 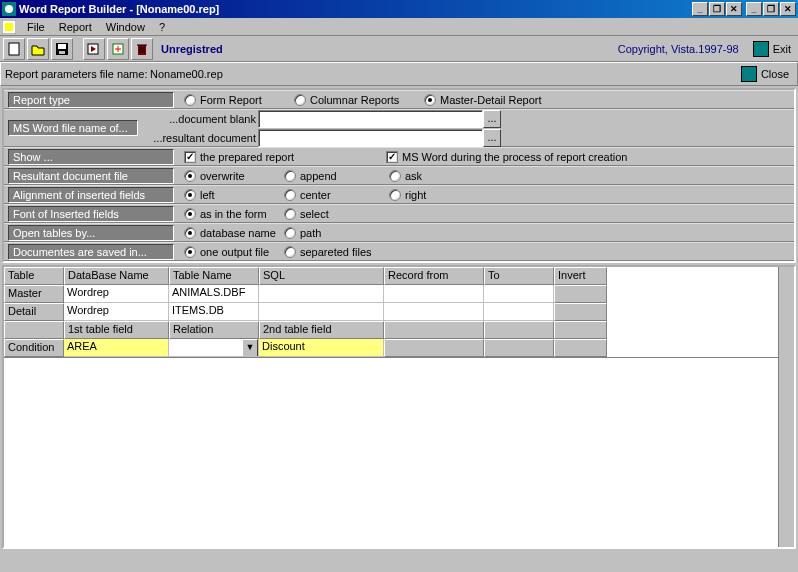 What do you see at coordinates (192, 49) in the screenshot?
I see `status-label: Unregistred` at bounding box center [192, 49].